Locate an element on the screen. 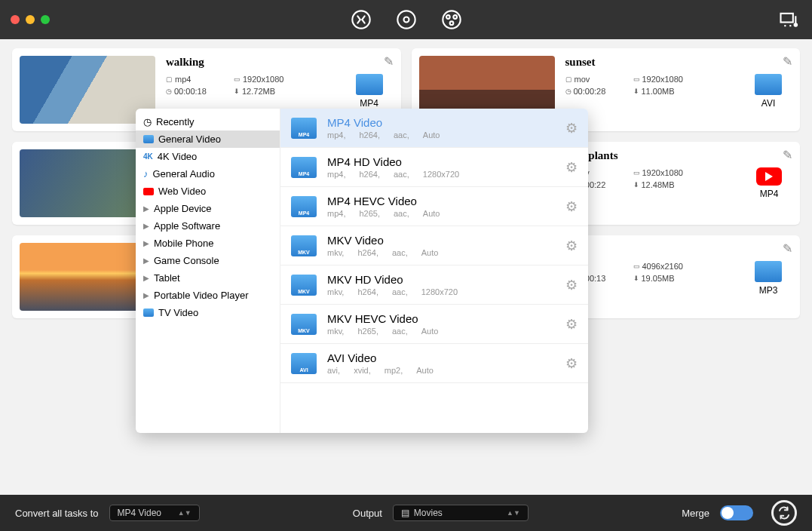 The image size is (812, 531). category-item: TV Video is located at coordinates (208, 312).